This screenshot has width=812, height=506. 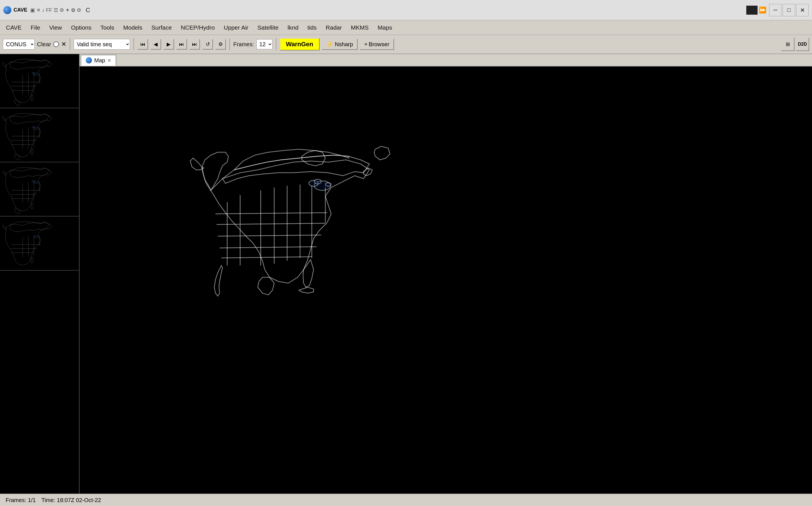 I want to click on map-tab-globe-icon, so click(x=89, y=60).